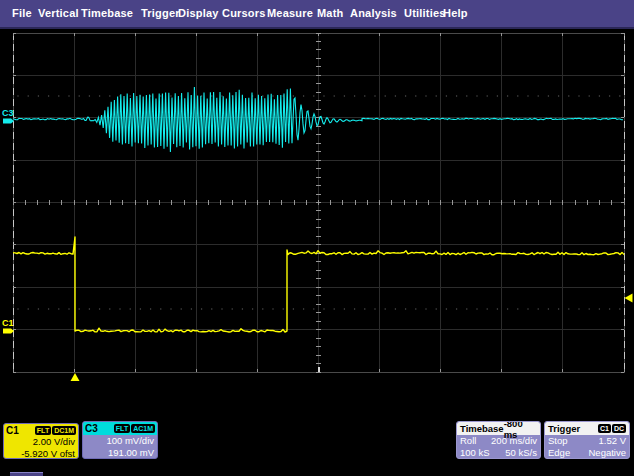 This screenshot has width=634, height=476. Describe the element at coordinates (498, 441) in the screenshot. I see `timebase-row-mode: Roll 200 ms/div` at that location.